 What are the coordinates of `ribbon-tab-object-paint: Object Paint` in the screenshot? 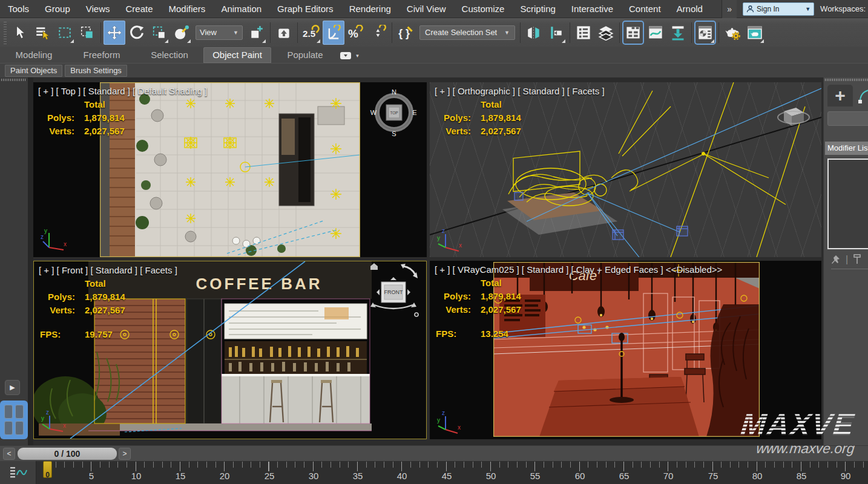 It's located at (237, 55).